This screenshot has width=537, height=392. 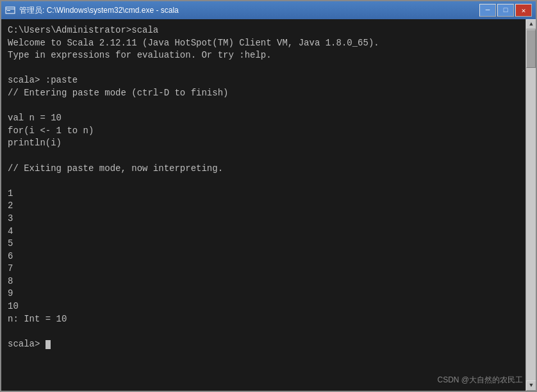 What do you see at coordinates (488, 10) in the screenshot?
I see `minimize-button: ─` at bounding box center [488, 10].